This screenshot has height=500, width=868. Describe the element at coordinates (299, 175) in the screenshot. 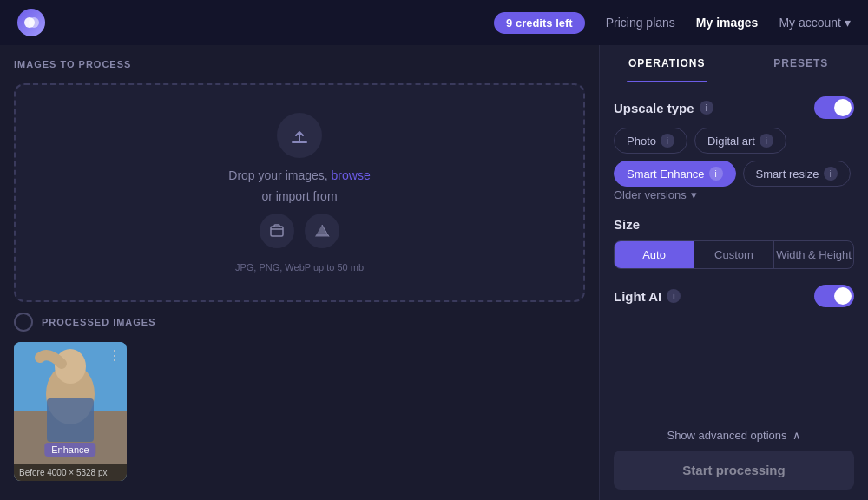

I see `drop-text: Drop your images, browse` at that location.